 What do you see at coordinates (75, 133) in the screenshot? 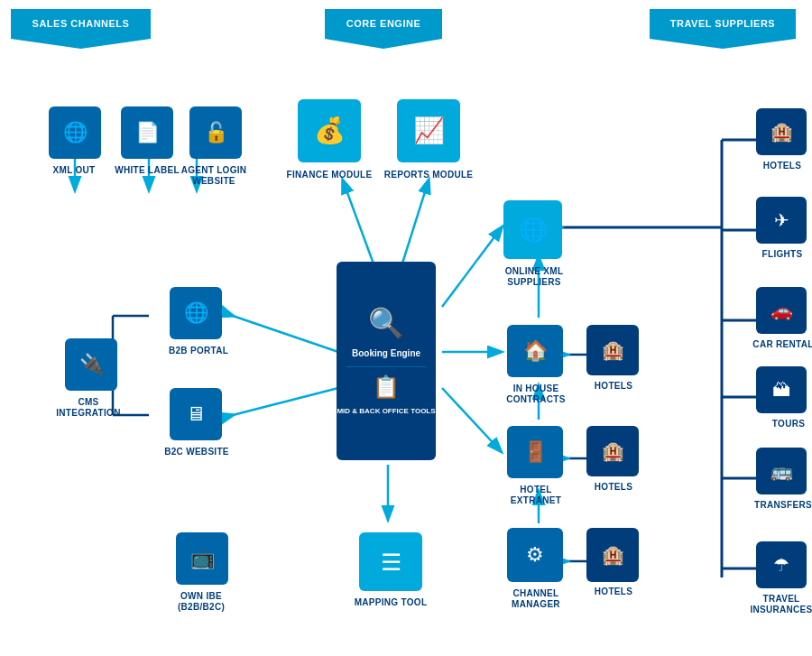
I see `xml-out-box: 🌐` at bounding box center [75, 133].